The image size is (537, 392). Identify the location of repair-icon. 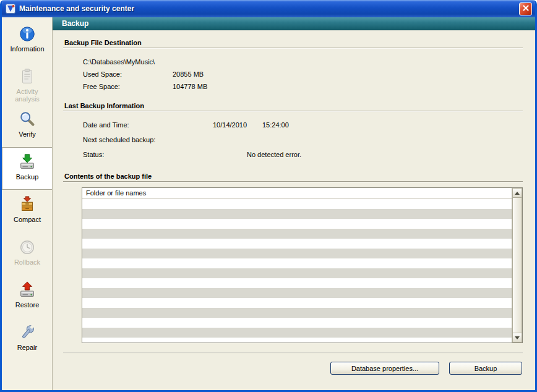
(27, 333).